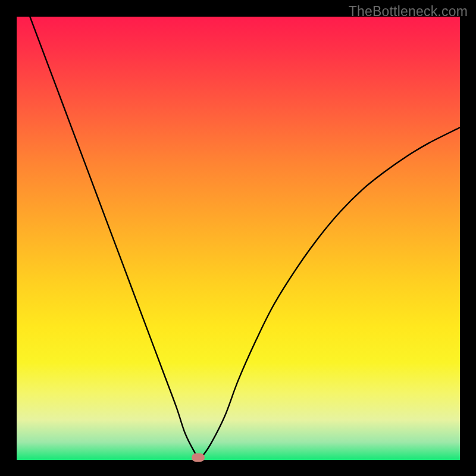 Image resolution: width=476 pixels, height=476 pixels. I want to click on watermark-text: TheBottleneck.com, so click(408, 12).